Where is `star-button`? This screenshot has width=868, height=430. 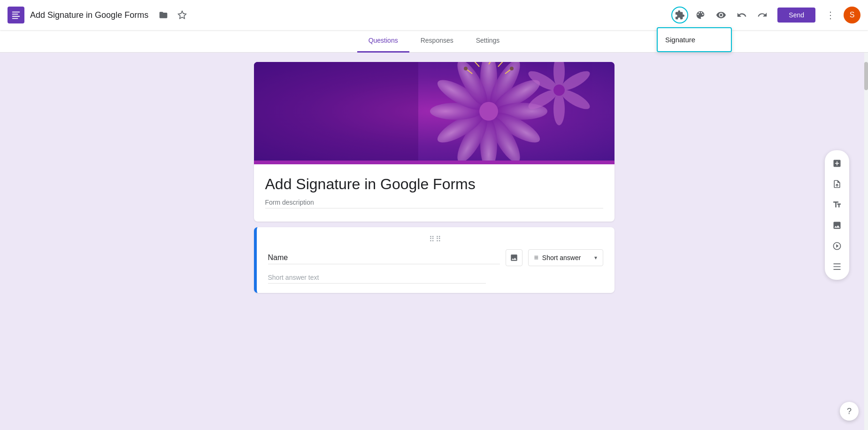
star-button is located at coordinates (182, 15).